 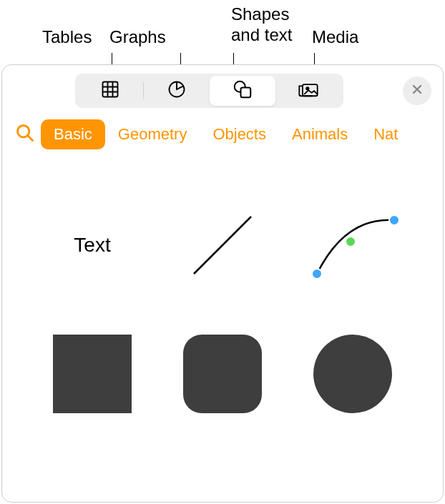 What do you see at coordinates (92, 374) in the screenshot?
I see `shape-square` at bounding box center [92, 374].